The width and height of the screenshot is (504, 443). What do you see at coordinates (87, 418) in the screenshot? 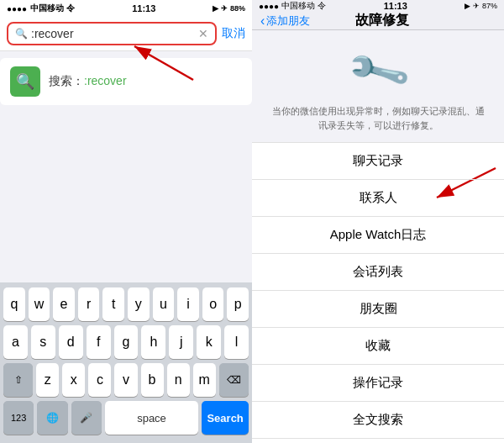
I see `key-mic: 🎤` at bounding box center [87, 418].